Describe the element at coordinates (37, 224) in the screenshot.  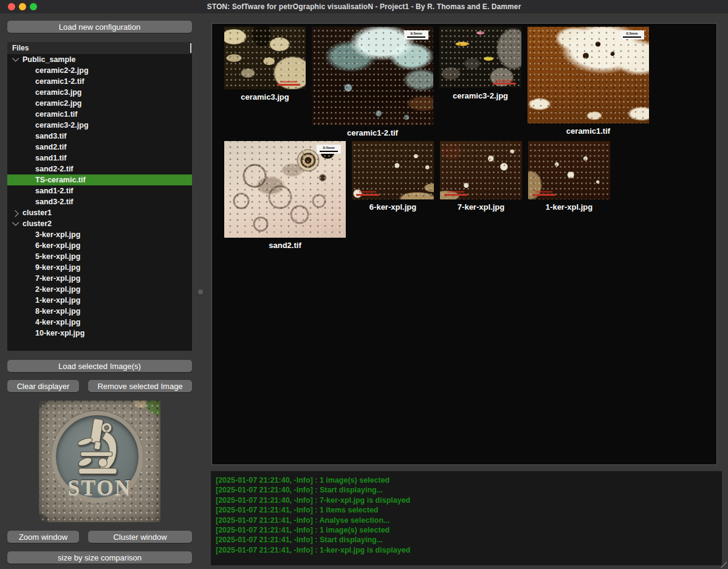
I see `tree-folder-label: cluster2` at that location.